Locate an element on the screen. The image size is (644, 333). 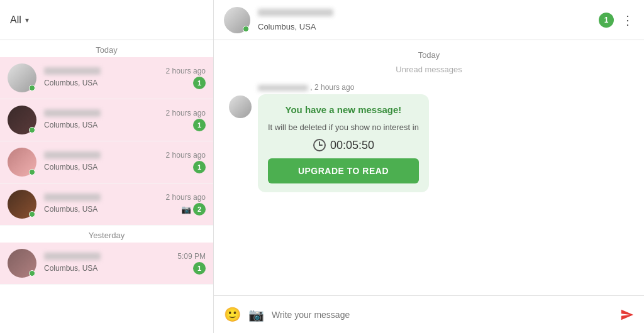
emoji-icon: 🙂 is located at coordinates (233, 315).